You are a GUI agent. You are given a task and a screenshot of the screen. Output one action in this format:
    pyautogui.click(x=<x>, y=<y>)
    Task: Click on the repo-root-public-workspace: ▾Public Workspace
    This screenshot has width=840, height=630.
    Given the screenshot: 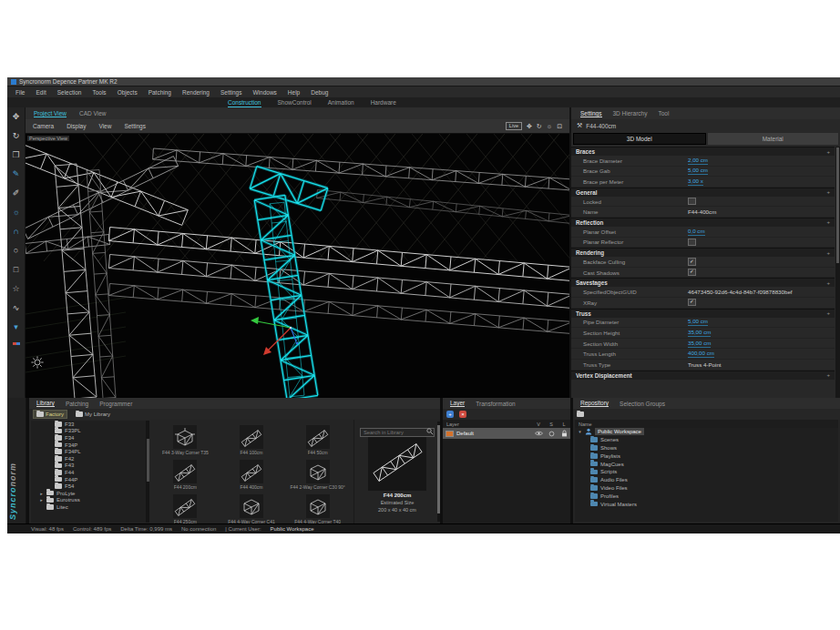 What is the action you would take?
    pyautogui.click(x=707, y=432)
    